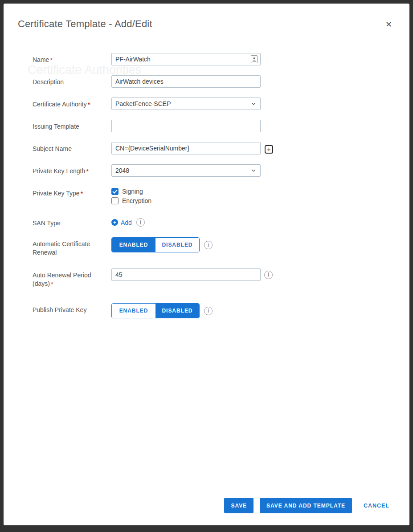  I want to click on private-key-type-label: Private Key Type*, so click(72, 192).